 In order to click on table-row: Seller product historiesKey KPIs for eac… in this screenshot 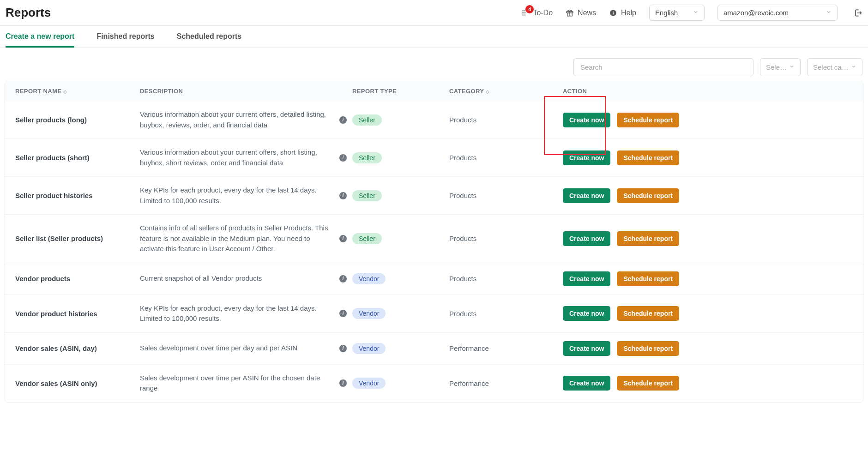, I will do `click(434, 196)`.